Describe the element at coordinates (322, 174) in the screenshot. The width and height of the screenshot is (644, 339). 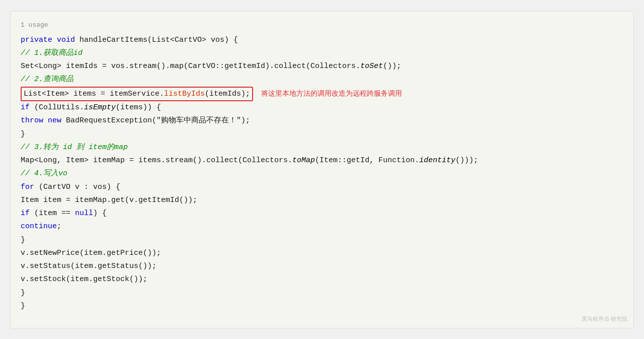
I see `code-line: // 4.写入vo` at that location.